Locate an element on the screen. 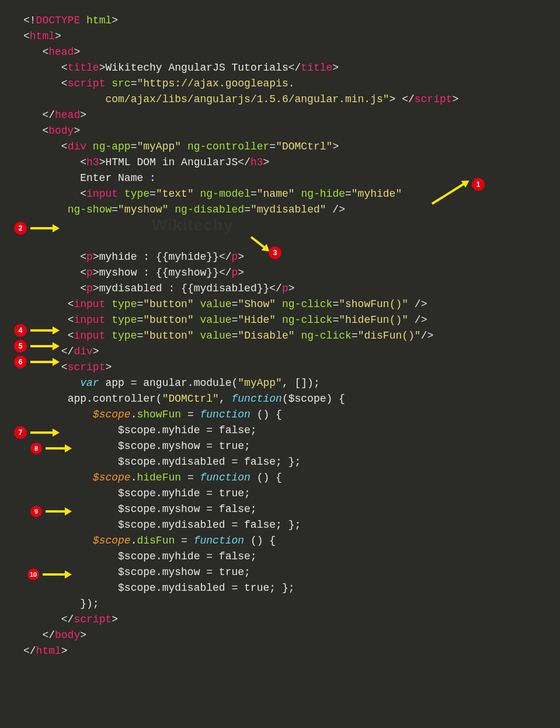 This screenshot has height=728, width=560. annotation-badge-2: 2 is located at coordinates (20, 228).